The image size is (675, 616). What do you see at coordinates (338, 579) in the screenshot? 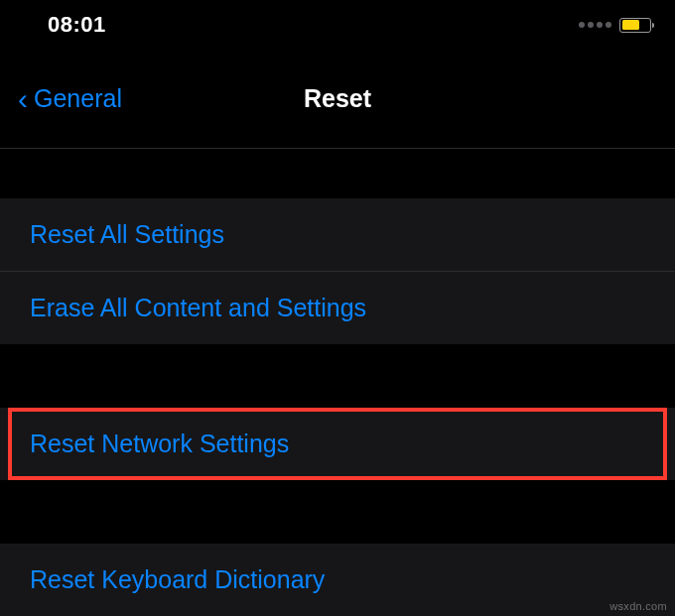
I see `reset-keyboard-dictionary-row: Reset Keyboard Dictionary` at bounding box center [338, 579].